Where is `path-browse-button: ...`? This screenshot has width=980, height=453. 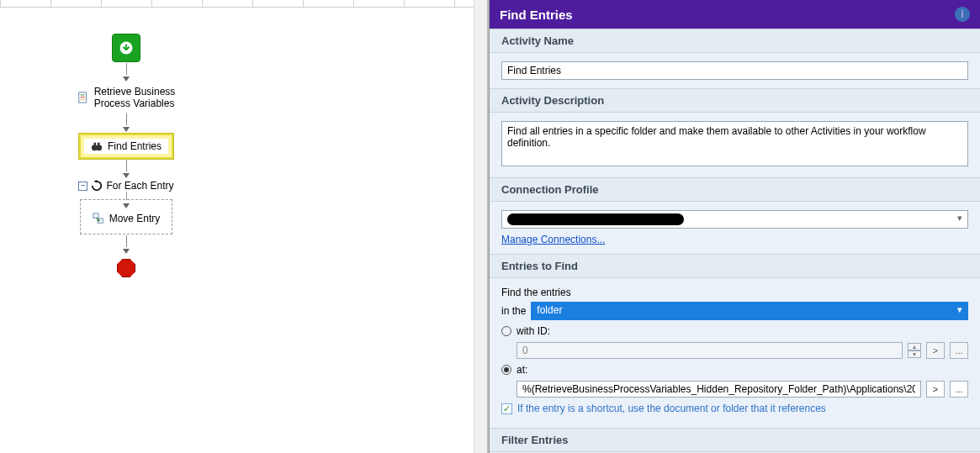
path-browse-button: ... is located at coordinates (959, 389).